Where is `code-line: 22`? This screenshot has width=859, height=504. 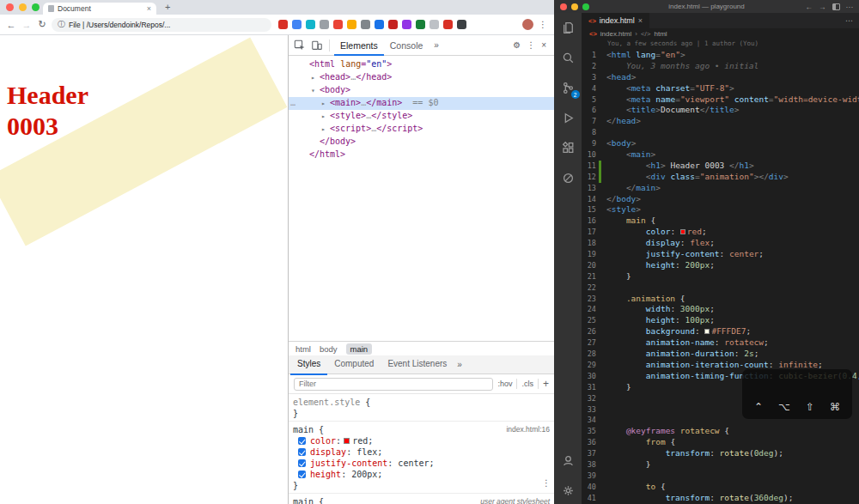
code-line: 22 is located at coordinates (720, 288).